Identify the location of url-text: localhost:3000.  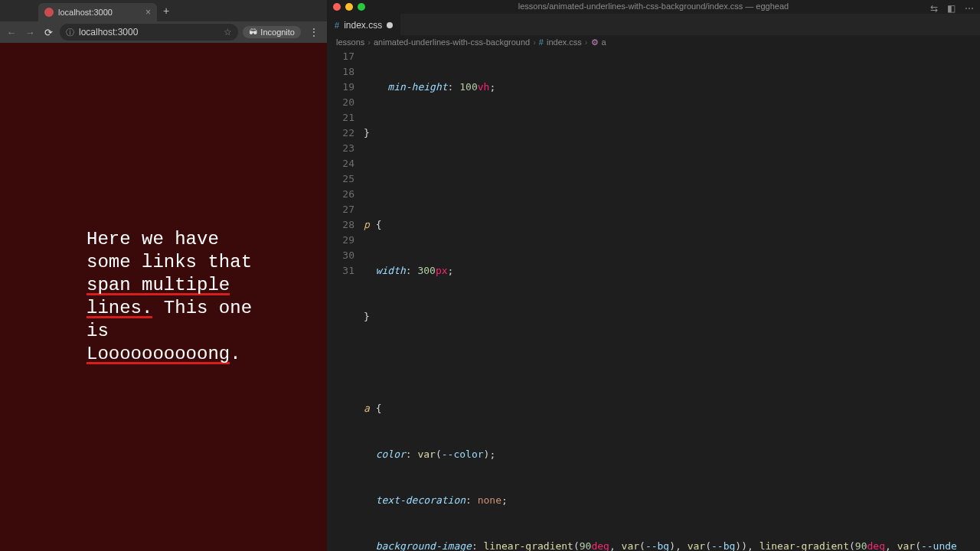
(109, 32).